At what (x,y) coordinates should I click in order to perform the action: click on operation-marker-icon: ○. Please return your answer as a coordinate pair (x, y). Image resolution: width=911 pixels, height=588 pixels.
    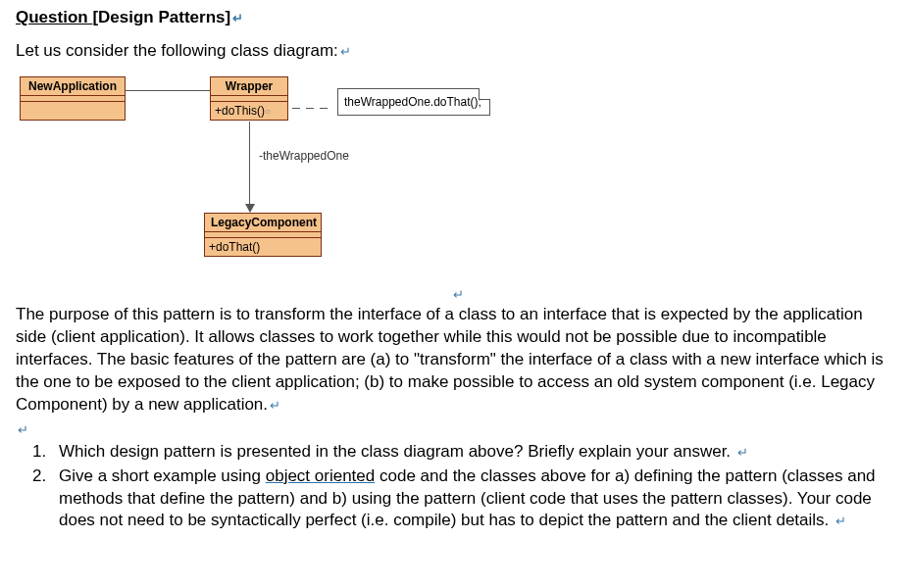
    Looking at the image, I should click on (268, 112).